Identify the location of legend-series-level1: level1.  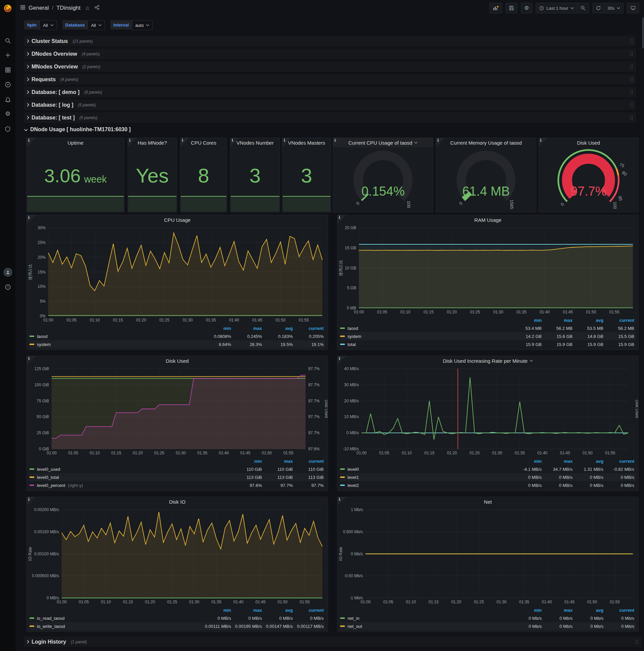
(426, 477).